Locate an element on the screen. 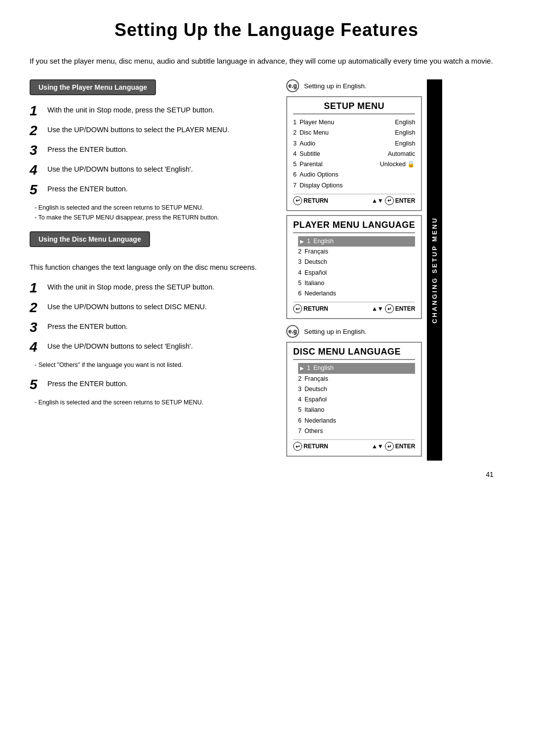  sidebar-label: CHANGING SETUP MENU is located at coordinates (434, 270).